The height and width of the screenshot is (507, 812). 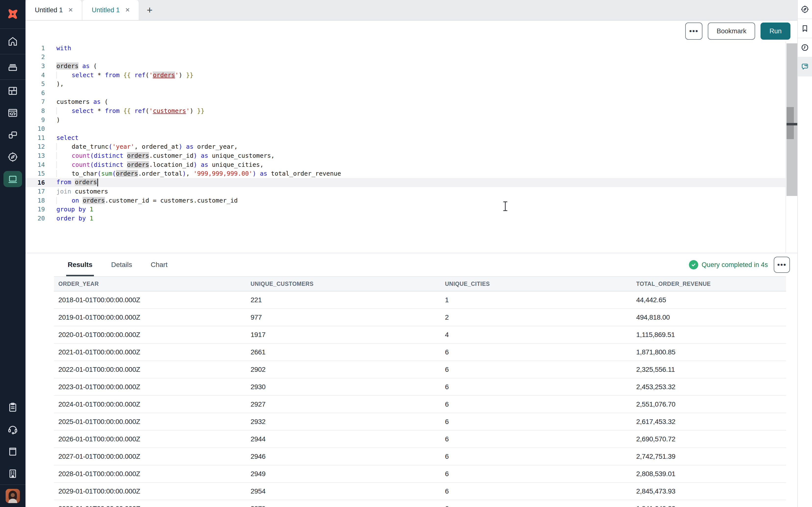 I want to click on table-cell: 2,617,453.32, so click(x=709, y=422).